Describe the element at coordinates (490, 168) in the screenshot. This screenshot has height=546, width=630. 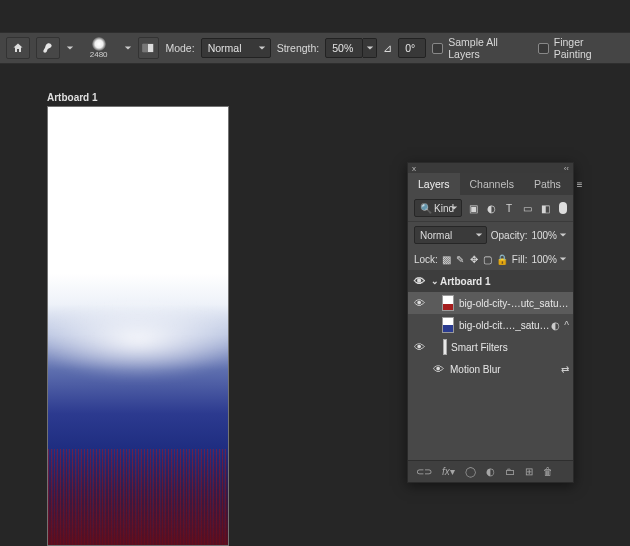
I see `panel-titlebar: x ‹‹` at that location.